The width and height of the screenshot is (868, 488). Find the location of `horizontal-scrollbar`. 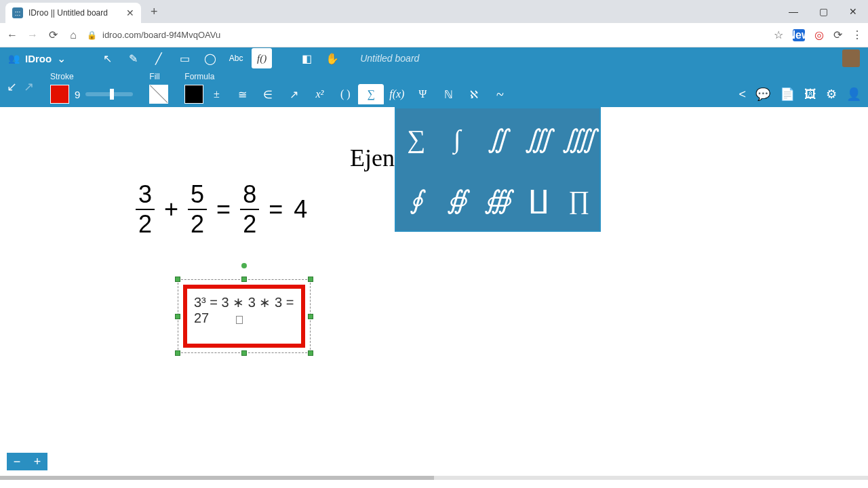

horizontal-scrollbar is located at coordinates (434, 478).